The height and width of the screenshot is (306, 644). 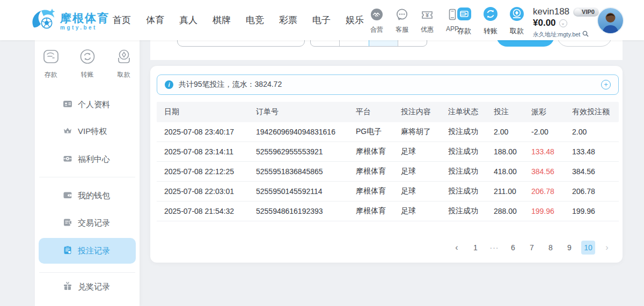 What do you see at coordinates (87, 131) in the screenshot?
I see `sidebar-item-vip: VIP特权` at bounding box center [87, 131].